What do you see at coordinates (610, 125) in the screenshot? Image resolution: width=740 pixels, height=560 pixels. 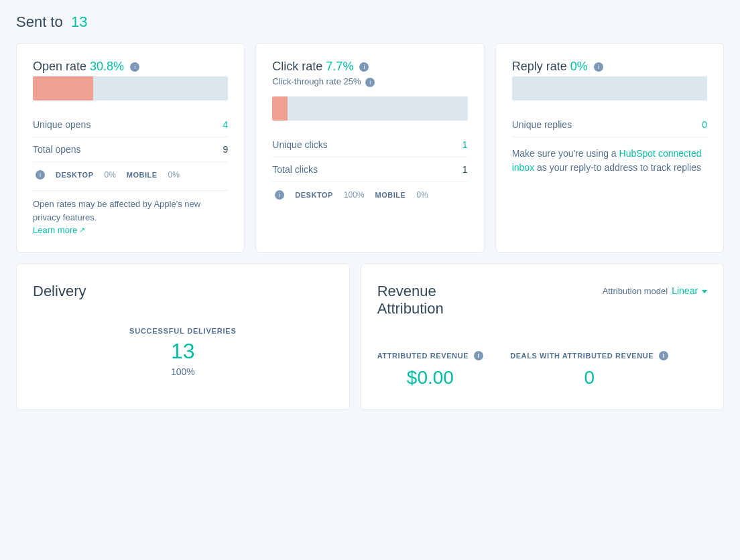 I see `unique-replies-row: Unique replies 0` at bounding box center [610, 125].